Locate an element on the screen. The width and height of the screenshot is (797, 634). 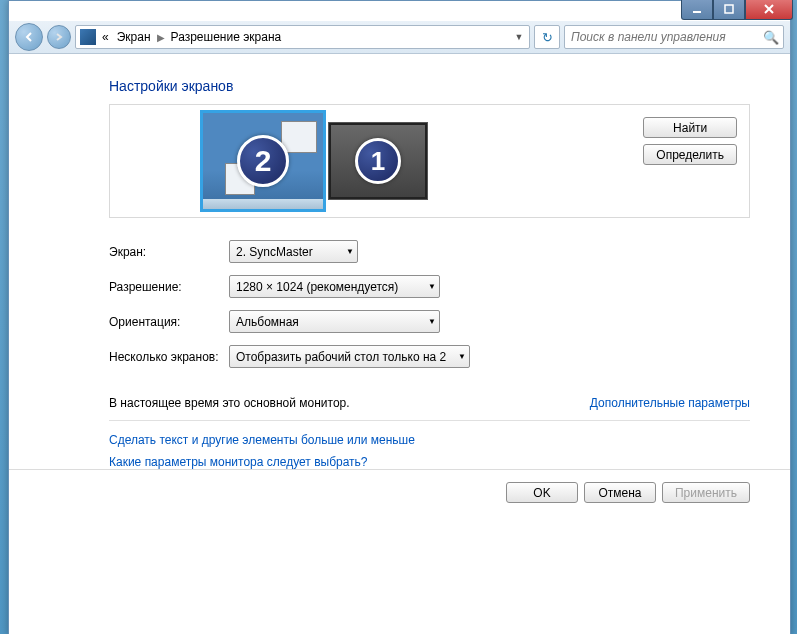
monitor-2: 2 is located at coordinates (263, 161).